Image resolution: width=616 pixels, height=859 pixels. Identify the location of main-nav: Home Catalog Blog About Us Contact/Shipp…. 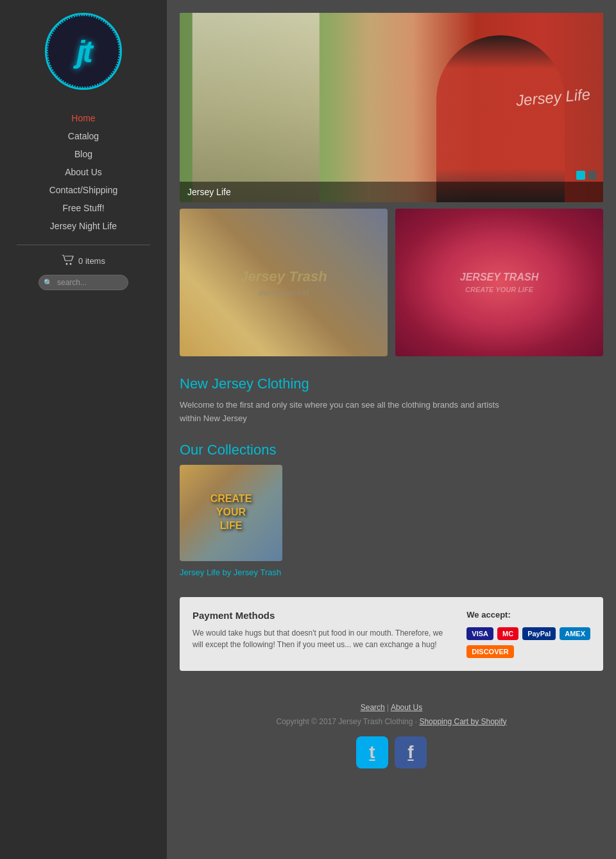
(83, 172).